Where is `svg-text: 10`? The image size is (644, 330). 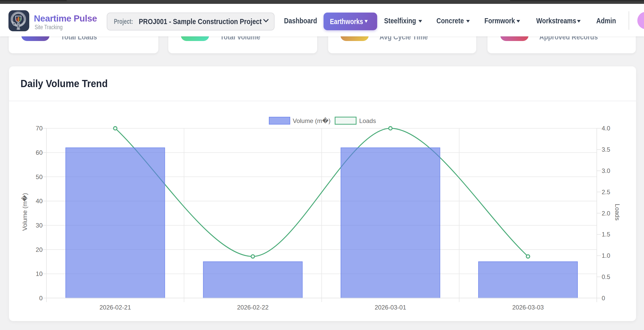
svg-text: 10 is located at coordinates (39, 274).